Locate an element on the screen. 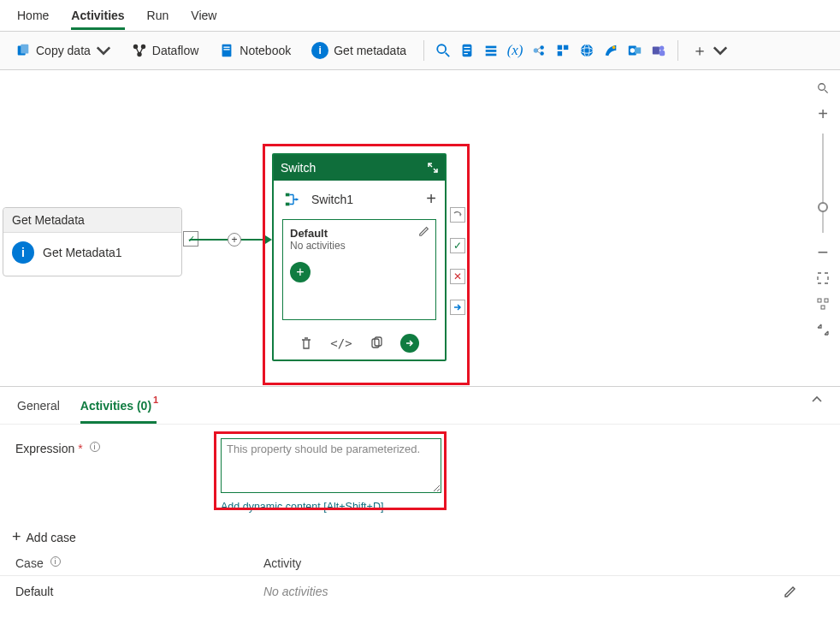  ribbon-toolbar: Copy data Dataflow Notebook i Get metada… is located at coordinates (420, 51).